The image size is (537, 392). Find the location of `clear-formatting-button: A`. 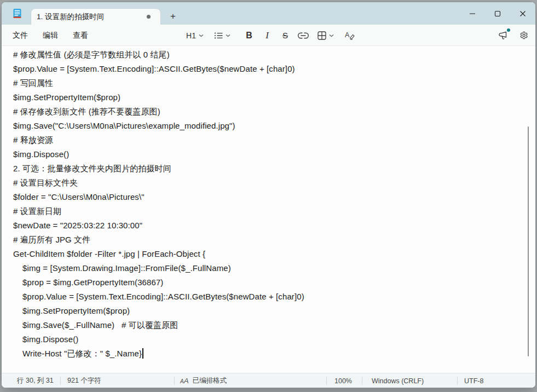

clear-formatting-button: A is located at coordinates (350, 35).